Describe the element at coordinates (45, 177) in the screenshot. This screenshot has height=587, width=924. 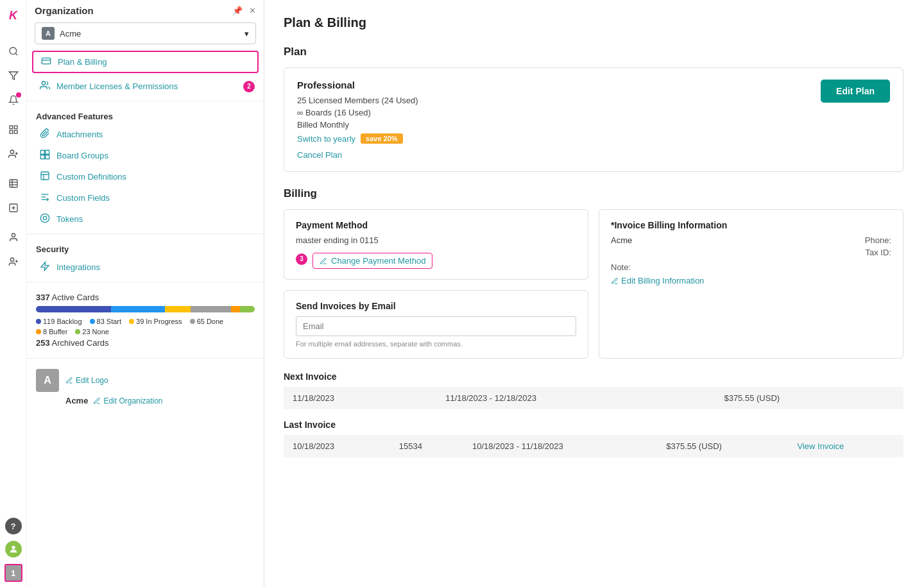
I see `custom-def-icon` at that location.